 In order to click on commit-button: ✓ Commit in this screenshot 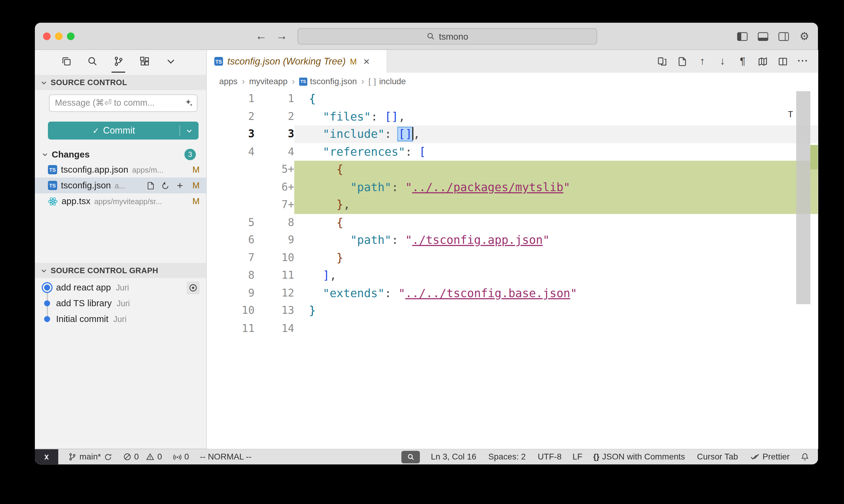, I will do `click(123, 130)`.